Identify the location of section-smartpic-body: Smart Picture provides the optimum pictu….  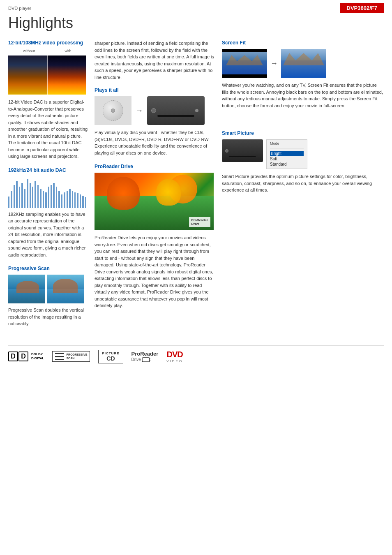
(303, 183).